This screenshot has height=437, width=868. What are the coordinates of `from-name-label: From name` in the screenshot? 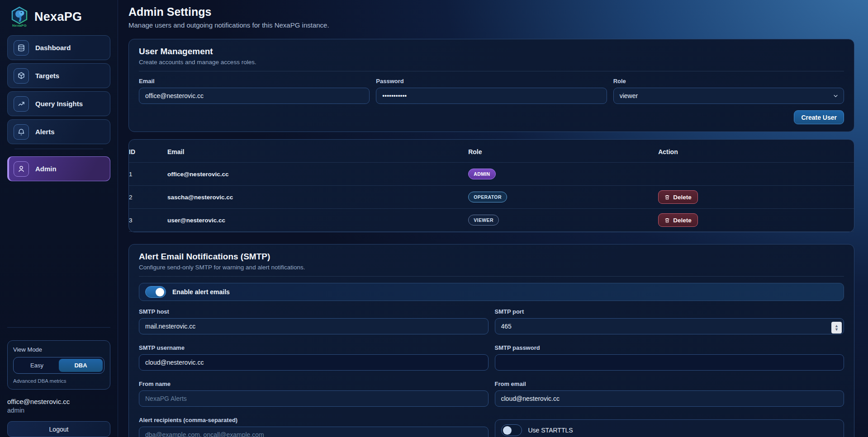 It's located at (314, 384).